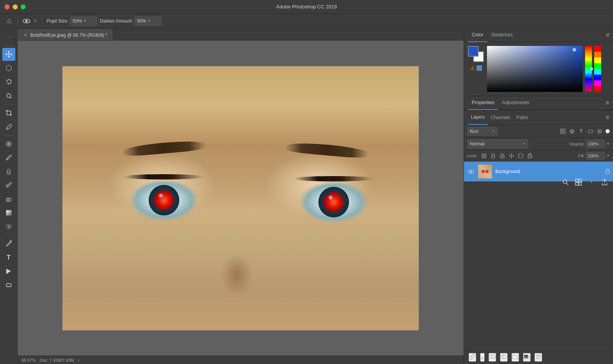  Describe the element at coordinates (9, 258) in the screenshot. I see `type-tool: T` at that location.